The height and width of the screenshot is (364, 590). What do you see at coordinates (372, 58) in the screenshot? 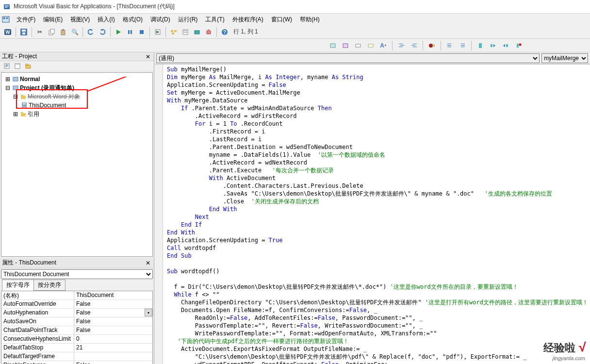
I see `code-header: (通用) myMailMerge` at bounding box center [372, 58].